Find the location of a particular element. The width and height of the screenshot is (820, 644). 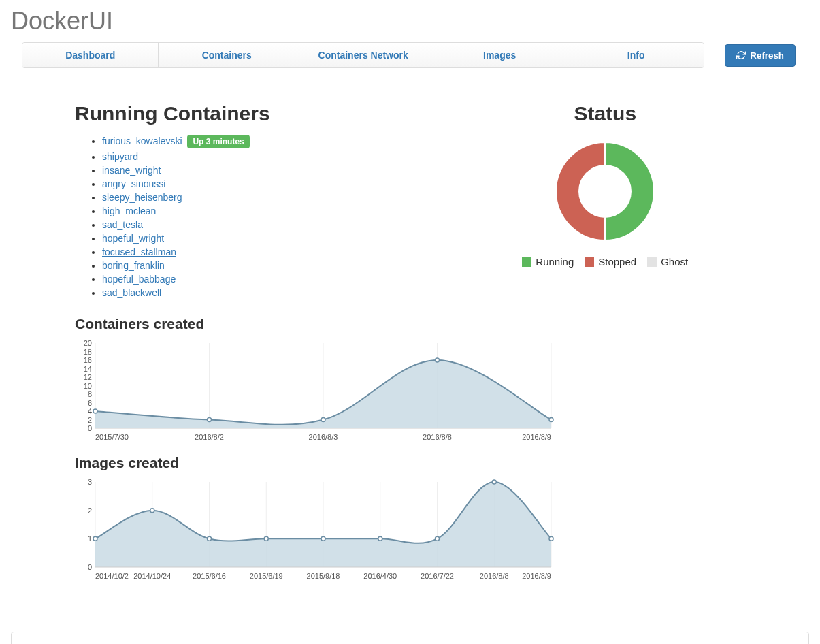

images-created-chart: 01232014/10/22014/10/242015/6/162015/6/1… is located at coordinates (314, 530).